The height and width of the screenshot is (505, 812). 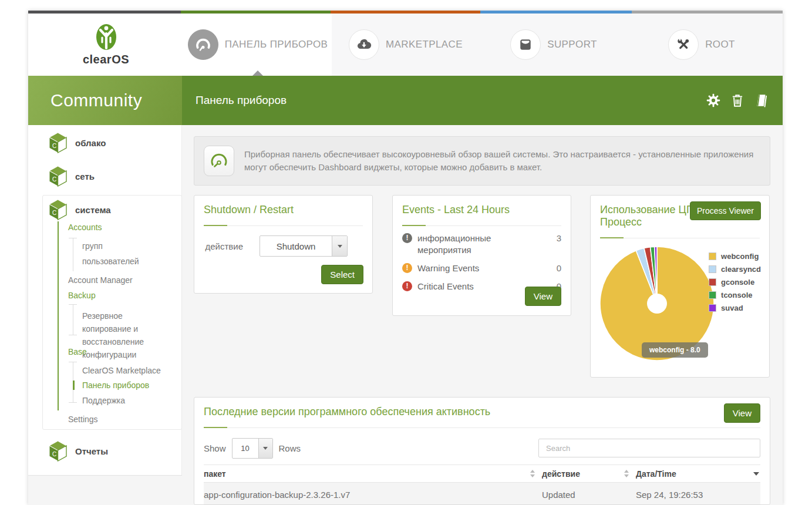 I want to click on page-size-select: 10, so click(x=252, y=449).